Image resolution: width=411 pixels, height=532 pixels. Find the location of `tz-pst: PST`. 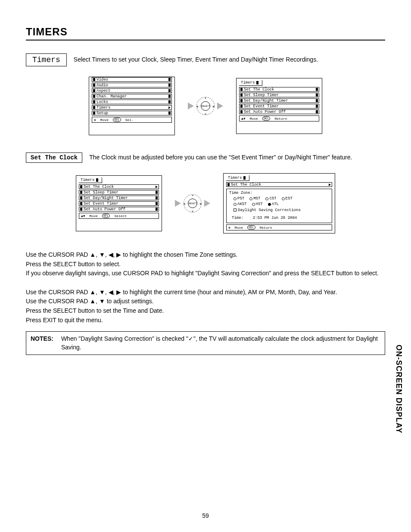

tz-pst: PST is located at coordinates (239, 199).